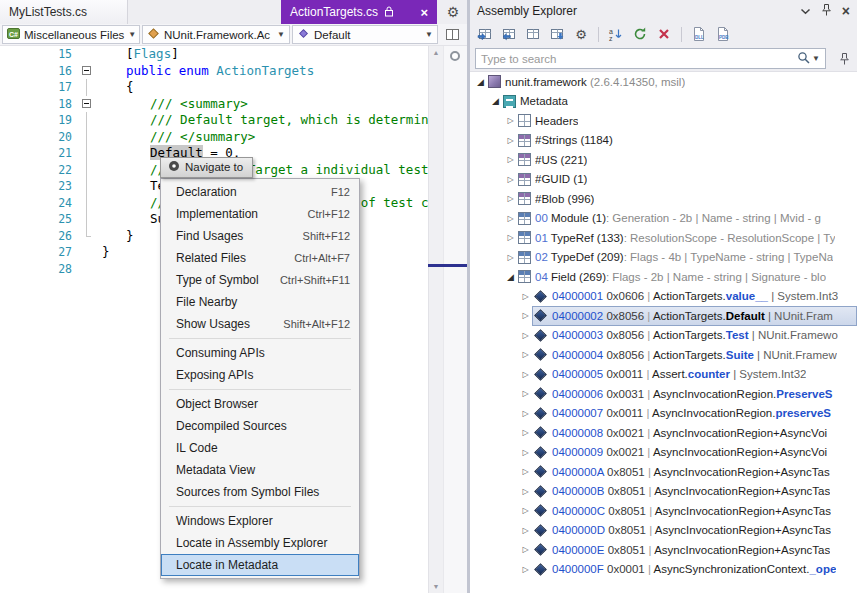  Describe the element at coordinates (581, 34) in the screenshot. I see `options-gear-icon: ⚙` at that location.